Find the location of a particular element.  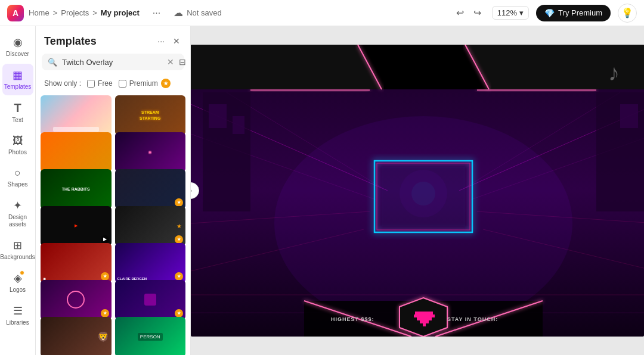

template-card: PERSON is located at coordinates (150, 336).